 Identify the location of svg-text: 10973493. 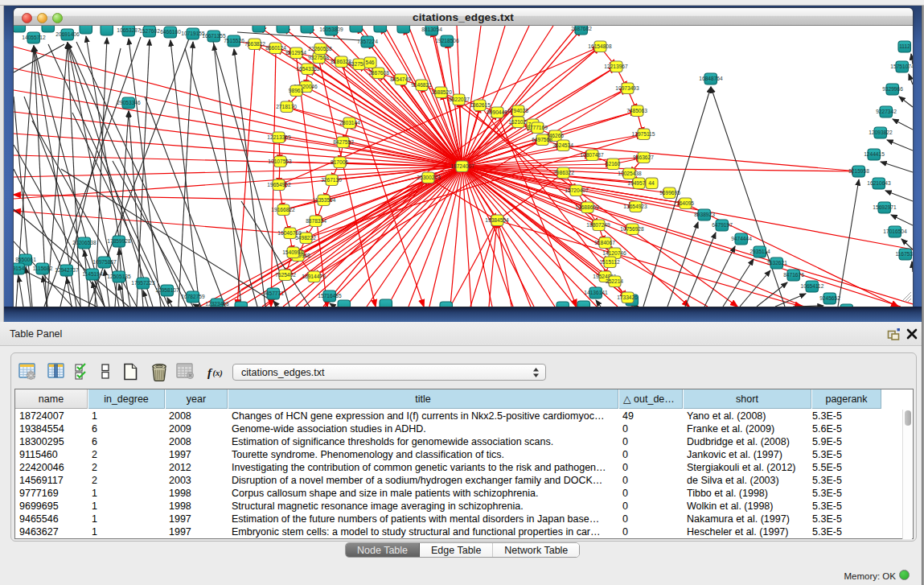
(627, 89).